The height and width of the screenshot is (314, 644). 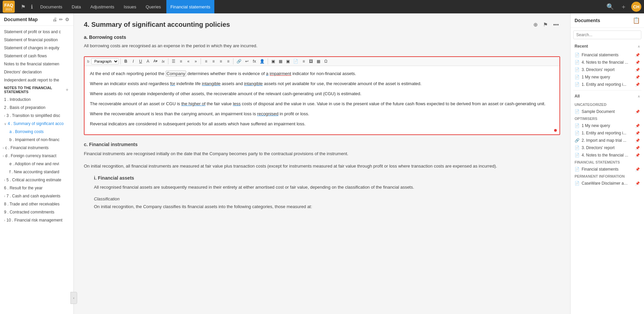 I want to click on toolbar-justify: ≡, so click(x=228, y=61).